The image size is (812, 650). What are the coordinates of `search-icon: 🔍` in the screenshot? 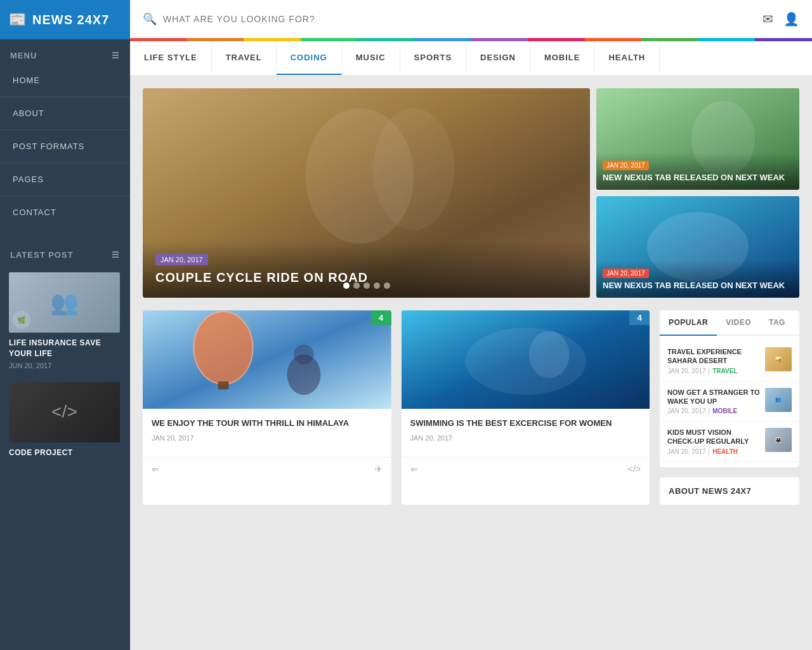 It's located at (150, 19).